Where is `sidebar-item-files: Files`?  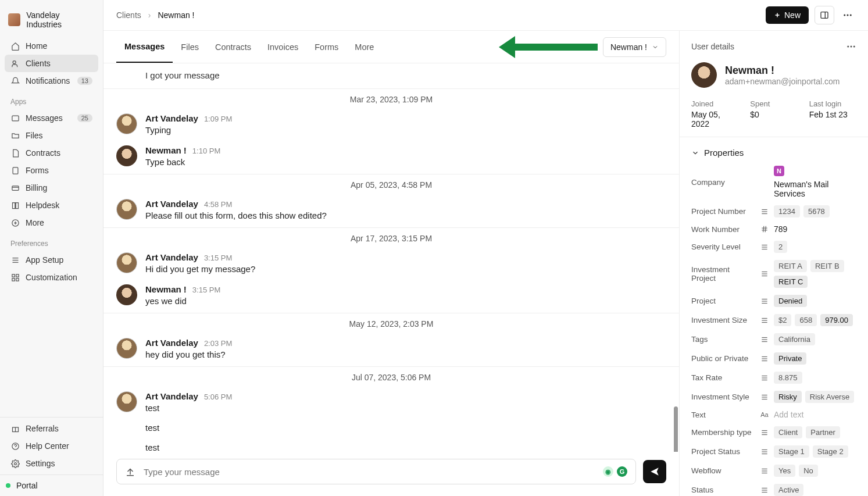 sidebar-item-files: Files is located at coordinates (51, 135).